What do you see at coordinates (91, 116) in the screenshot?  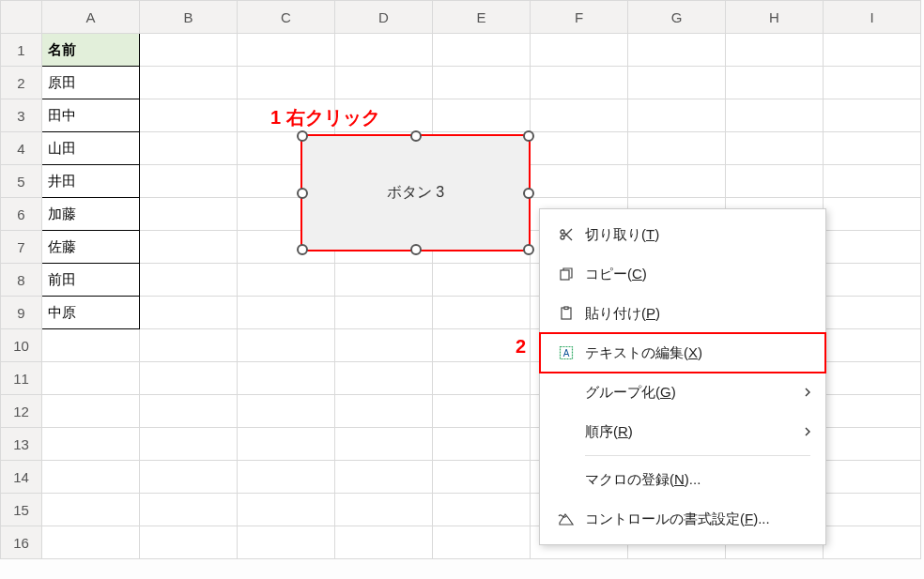 I see `cell-A3: 田中` at bounding box center [91, 116].